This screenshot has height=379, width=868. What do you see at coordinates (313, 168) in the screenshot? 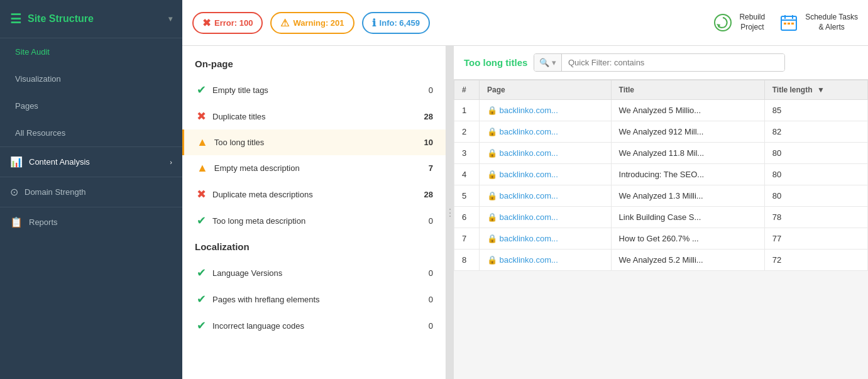
I see `audit-label-empty-meta: Empty meta description` at bounding box center [313, 168].